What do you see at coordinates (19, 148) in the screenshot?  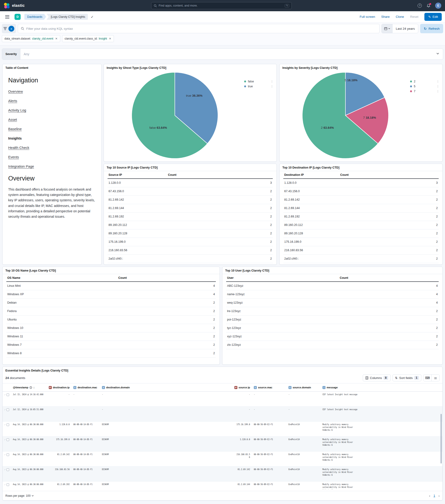 I see `toc-link-health-check: Health Check` at bounding box center [19, 148].